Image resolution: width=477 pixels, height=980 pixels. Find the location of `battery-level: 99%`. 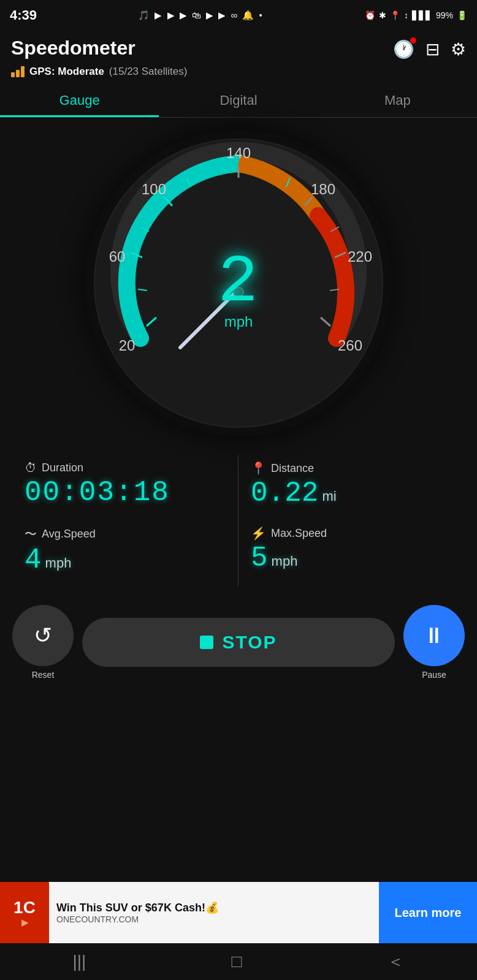

battery-level: 99% is located at coordinates (445, 15).